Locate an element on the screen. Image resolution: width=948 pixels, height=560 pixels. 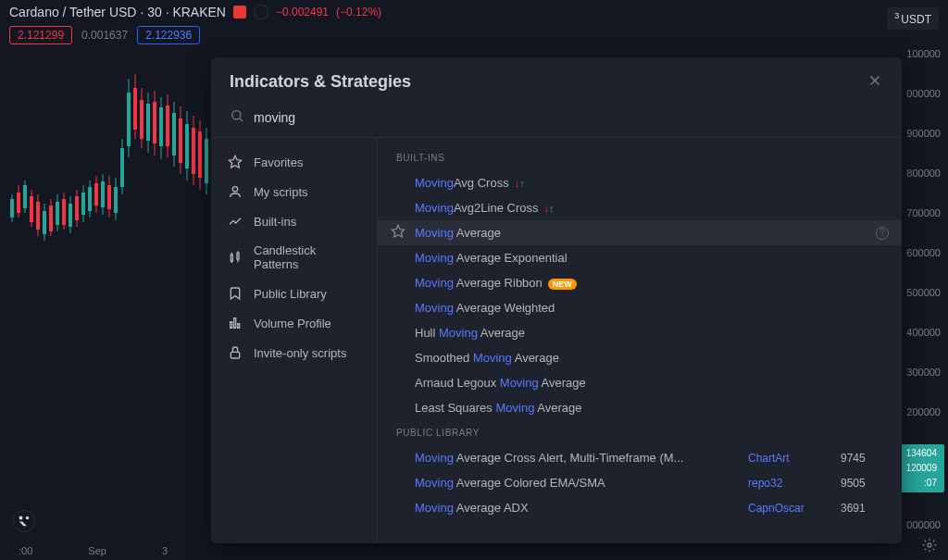
result-name: Moving Average ADX is located at coordinates (581, 507).